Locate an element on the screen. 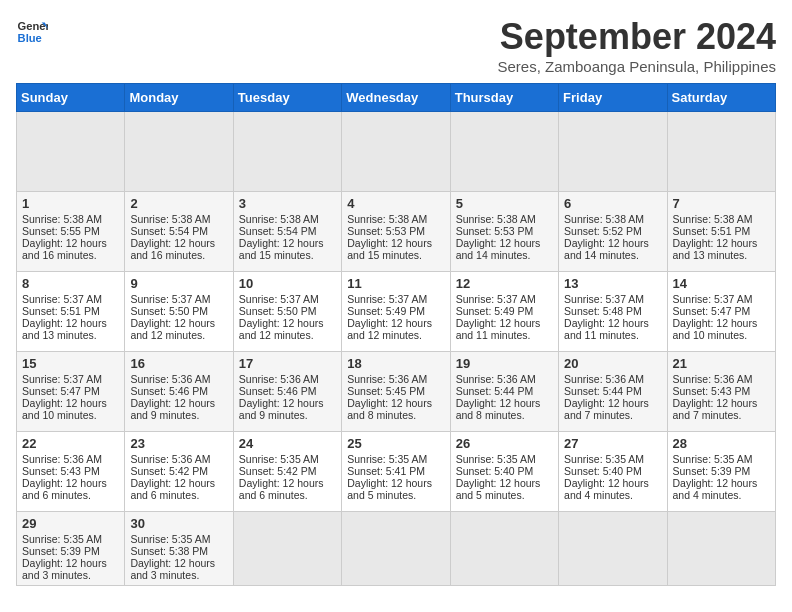 The image size is (792, 612). svg-text: Blue is located at coordinates (30, 38).